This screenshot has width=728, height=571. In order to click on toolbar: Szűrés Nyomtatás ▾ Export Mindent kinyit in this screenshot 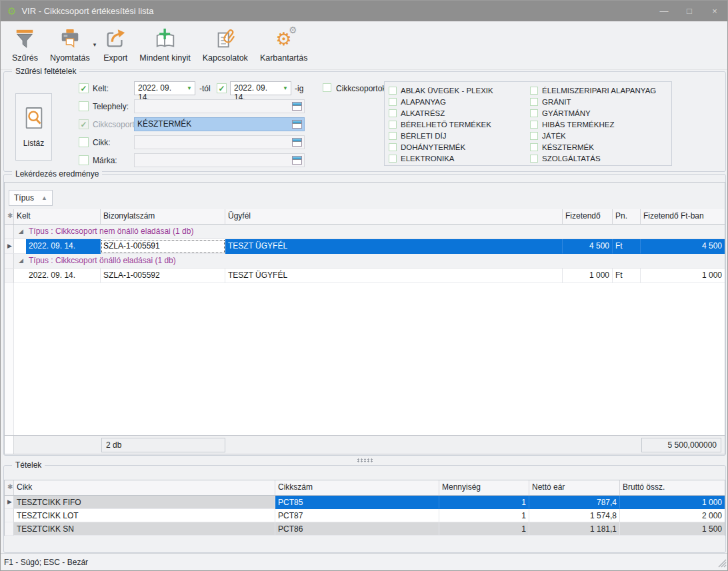, I will do `click(364, 45)`.